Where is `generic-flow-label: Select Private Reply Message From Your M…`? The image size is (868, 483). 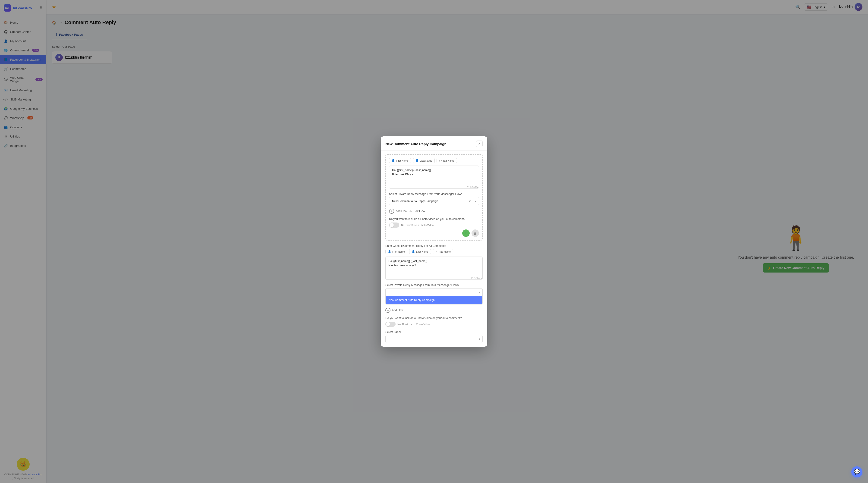
generic-flow-label: Select Private Reply Message From Your M… is located at coordinates (434, 285).